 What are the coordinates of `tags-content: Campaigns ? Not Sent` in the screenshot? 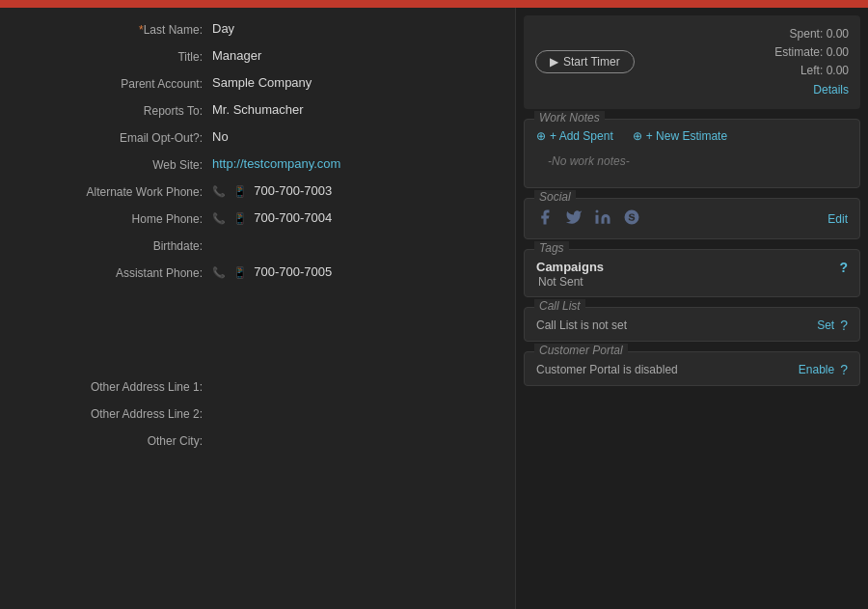 It's located at (692, 274).